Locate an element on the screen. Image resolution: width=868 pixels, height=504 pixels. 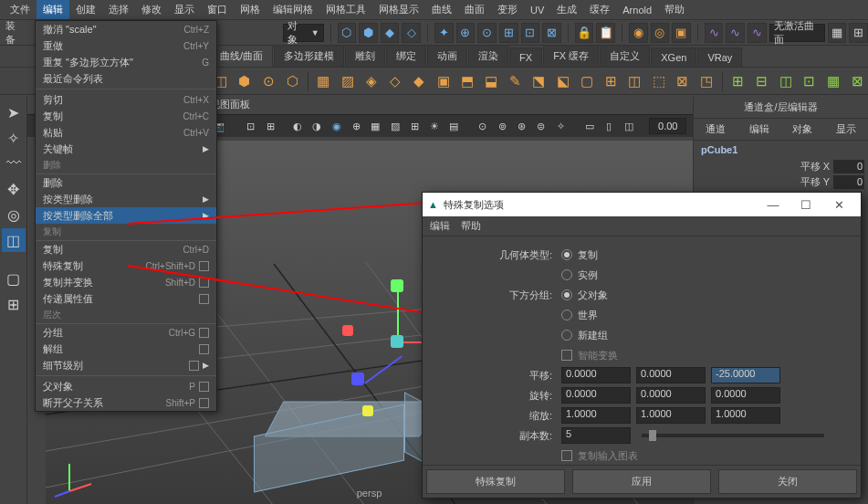
menu-item: Arnold is located at coordinates (637, 10).